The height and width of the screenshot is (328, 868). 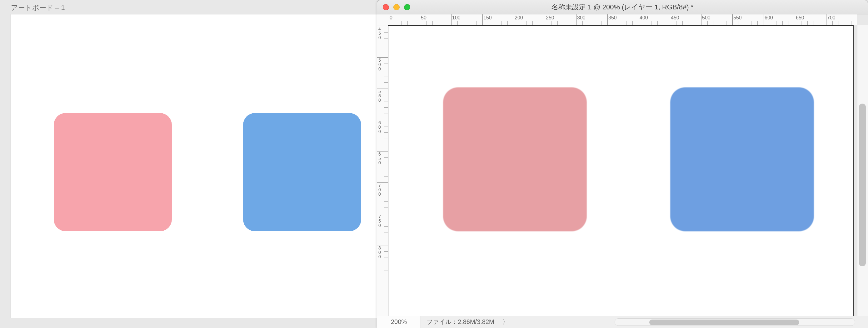 What do you see at coordinates (623, 20) in the screenshot?
I see `ruler-horizontal: 0501001502002503003504004505005506006507…` at bounding box center [623, 20].